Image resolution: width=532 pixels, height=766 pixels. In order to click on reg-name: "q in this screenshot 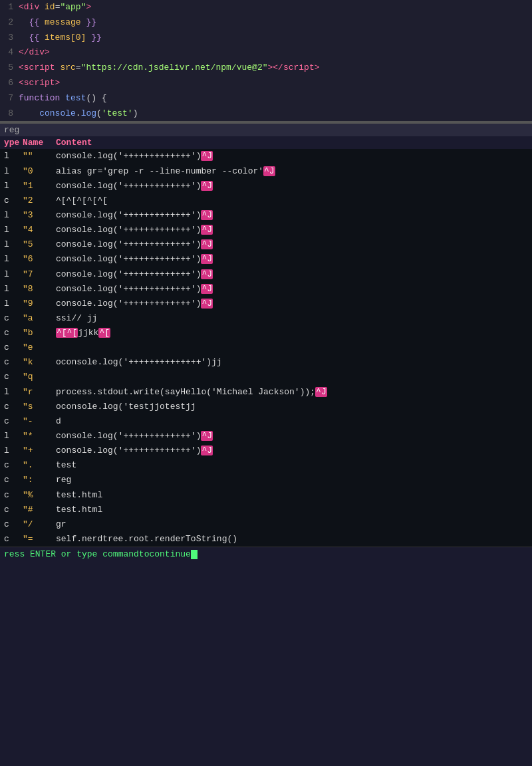, I will do `click(39, 377)`.